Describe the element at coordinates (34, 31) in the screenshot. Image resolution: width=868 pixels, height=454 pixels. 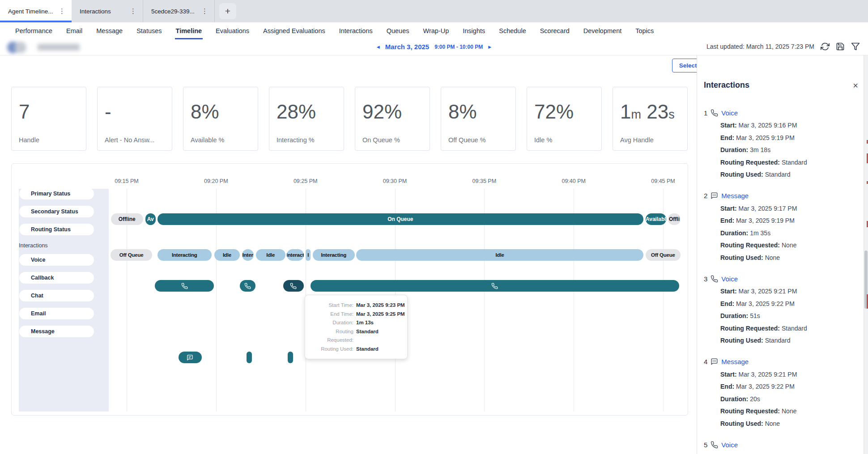
I see `nav-tab: Performance` at that location.